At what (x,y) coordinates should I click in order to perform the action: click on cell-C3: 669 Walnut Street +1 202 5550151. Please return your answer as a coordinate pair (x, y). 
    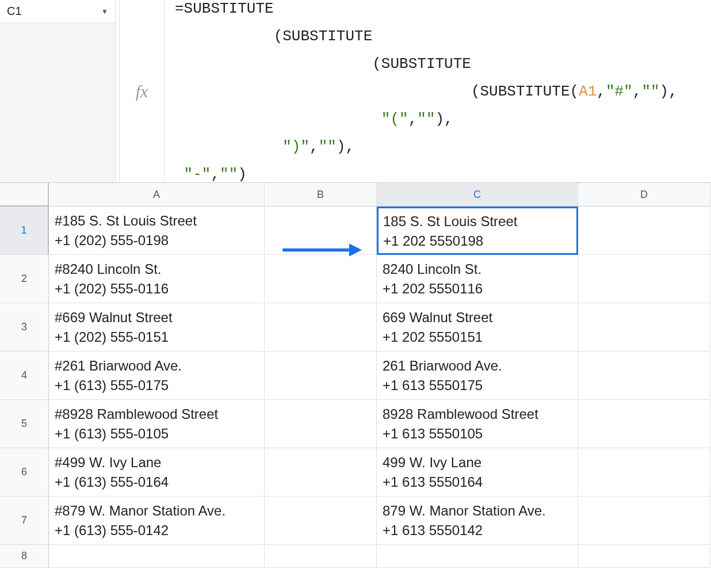
    Looking at the image, I should click on (477, 327).